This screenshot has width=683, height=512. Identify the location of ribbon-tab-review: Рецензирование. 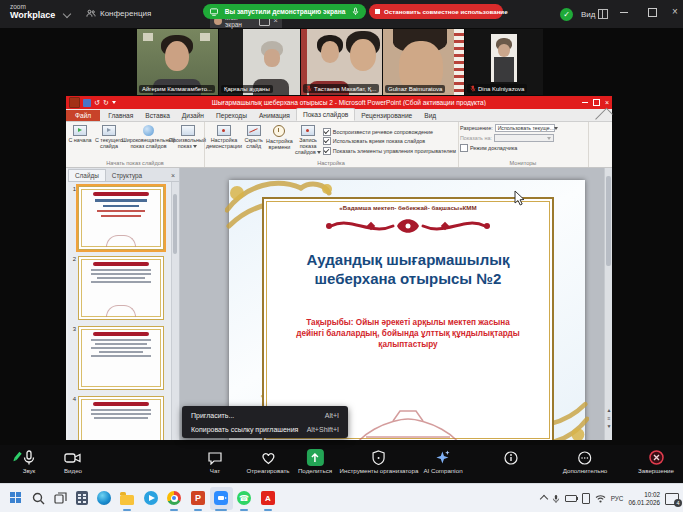
(386, 116).